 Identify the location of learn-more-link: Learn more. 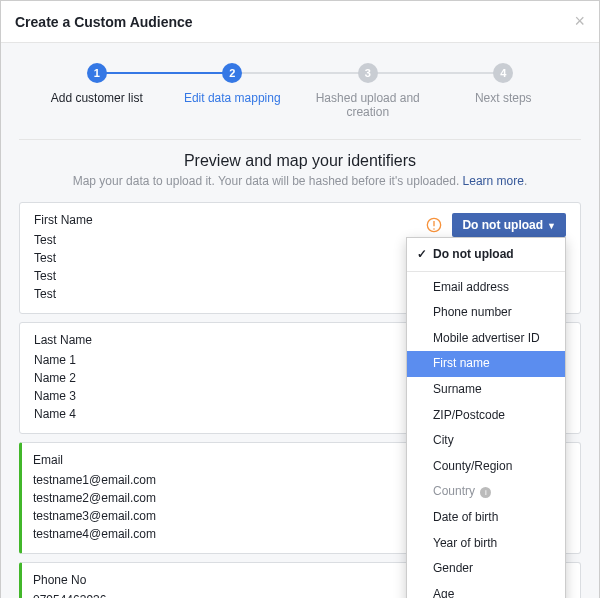
(494, 181).